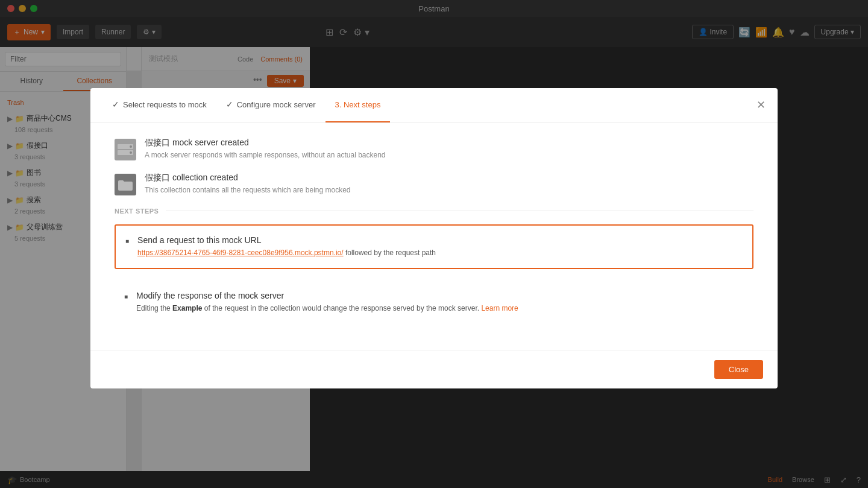 This screenshot has width=868, height=488. Describe the element at coordinates (440, 240) in the screenshot. I see `next-step-1-title: Send a request to this mock URL` at that location.